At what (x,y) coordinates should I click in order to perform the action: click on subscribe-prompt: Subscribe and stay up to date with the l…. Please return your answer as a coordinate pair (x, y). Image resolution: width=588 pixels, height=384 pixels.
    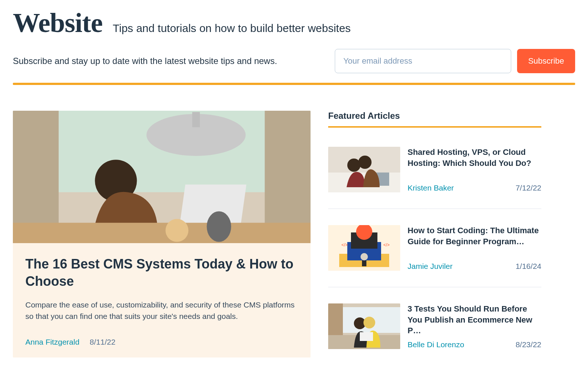
    Looking at the image, I should click on (145, 61).